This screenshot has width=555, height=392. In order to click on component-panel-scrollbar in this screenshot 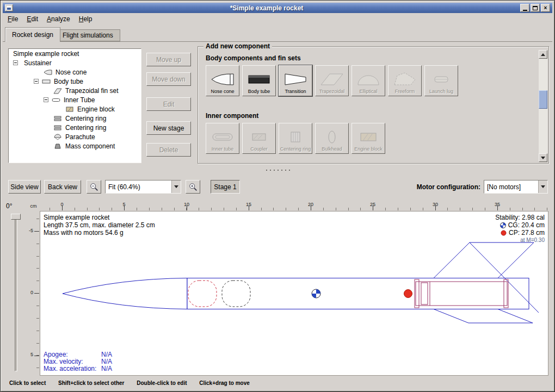, I will do `click(543, 106)`.